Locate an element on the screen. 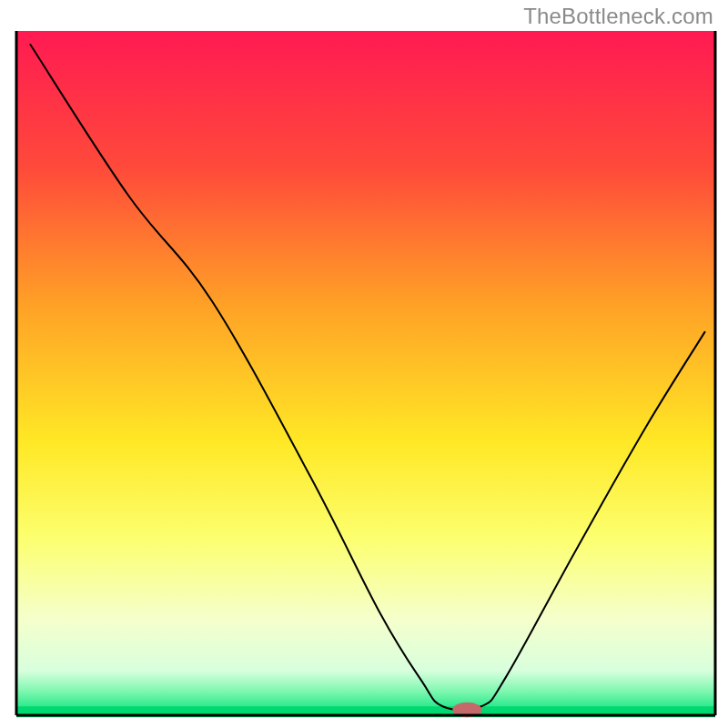 The width and height of the screenshot is (728, 728). watermark-text: TheBottleneck.com is located at coordinates (619, 16).